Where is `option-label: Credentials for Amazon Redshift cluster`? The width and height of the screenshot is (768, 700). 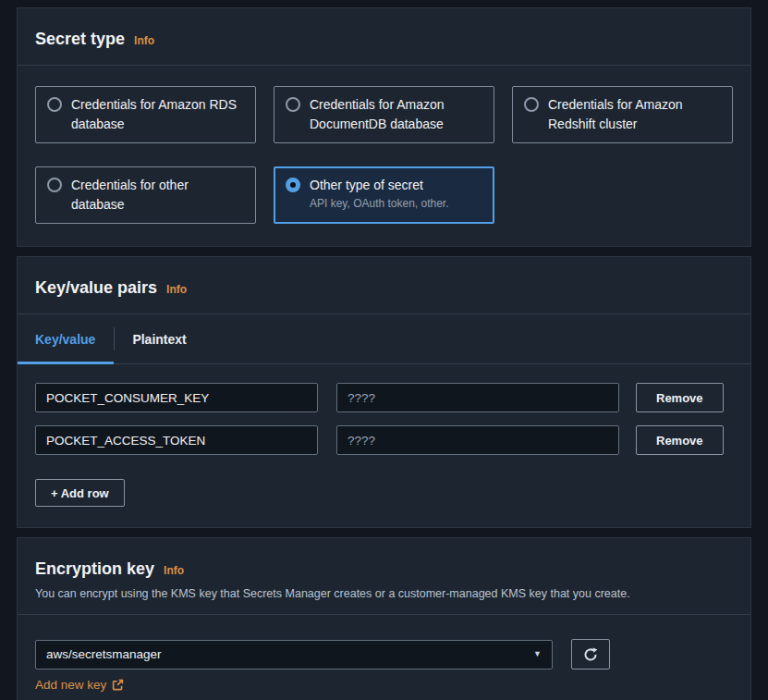
option-label: Credentials for Amazon Redshift cluster is located at coordinates (634, 115).